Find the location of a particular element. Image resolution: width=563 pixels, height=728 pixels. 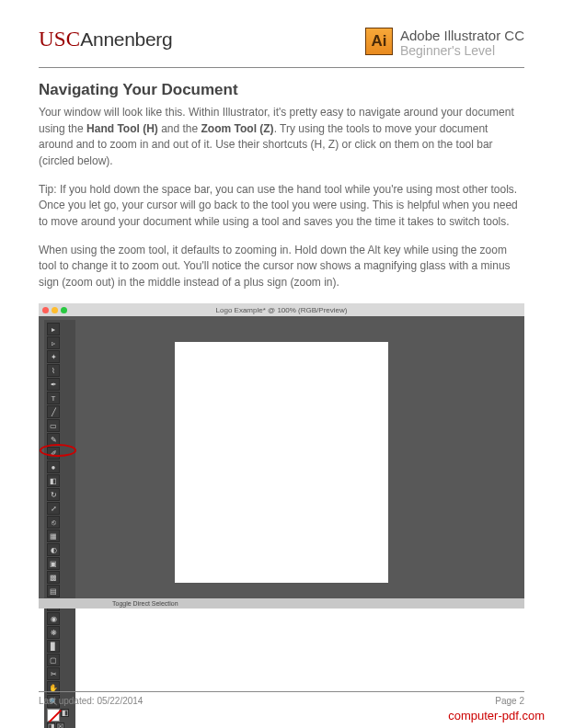

page-header: USCAnnenberg Ai Adobe Illustrator CC Beg… is located at coordinates (282, 48).